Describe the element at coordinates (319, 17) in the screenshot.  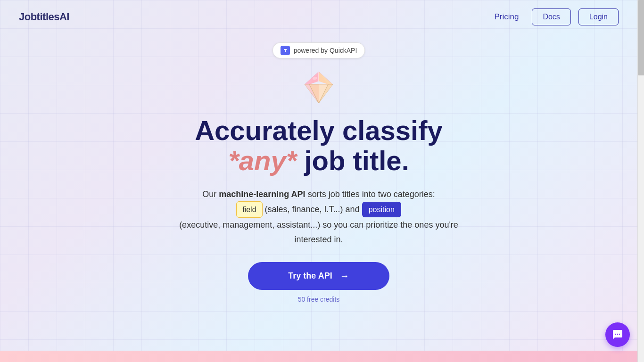
I see `navbar: JobtitlesAI Pricing Docs Login` at that location.